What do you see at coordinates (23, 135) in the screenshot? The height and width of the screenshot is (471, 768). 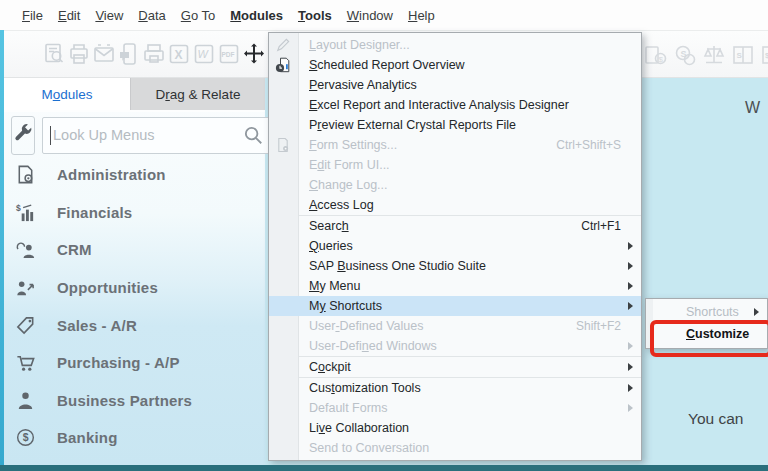 I see `wrench-icon` at bounding box center [23, 135].